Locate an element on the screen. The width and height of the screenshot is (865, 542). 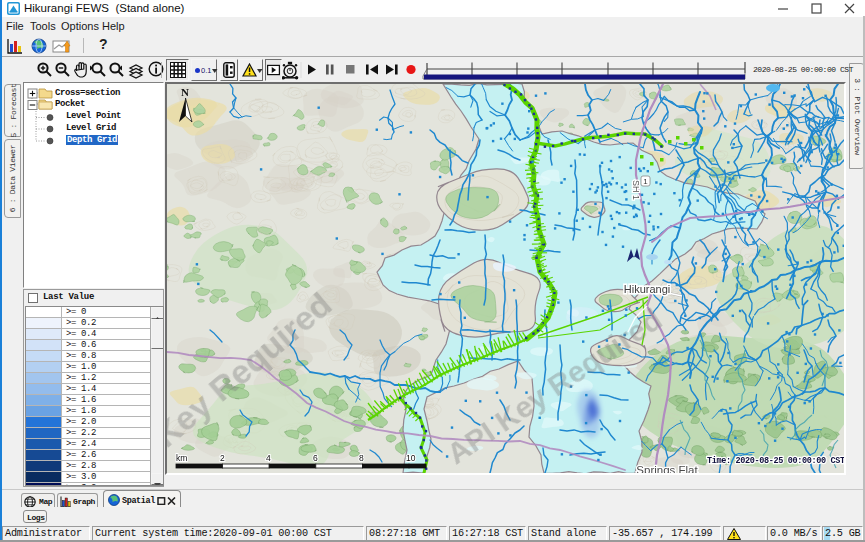
svg-text: Hikurangi is located at coordinates (647, 289).